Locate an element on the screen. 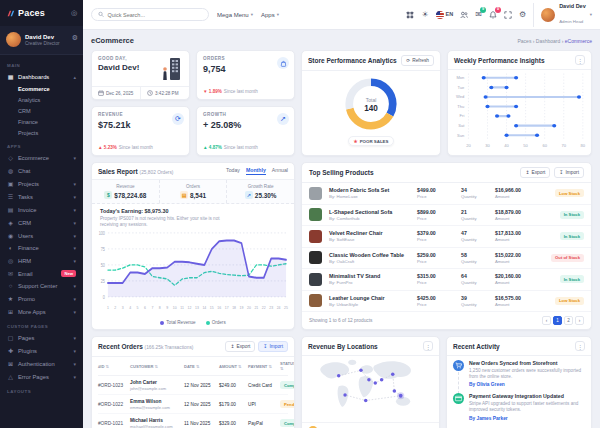  product-thumbnail is located at coordinates (316, 194).